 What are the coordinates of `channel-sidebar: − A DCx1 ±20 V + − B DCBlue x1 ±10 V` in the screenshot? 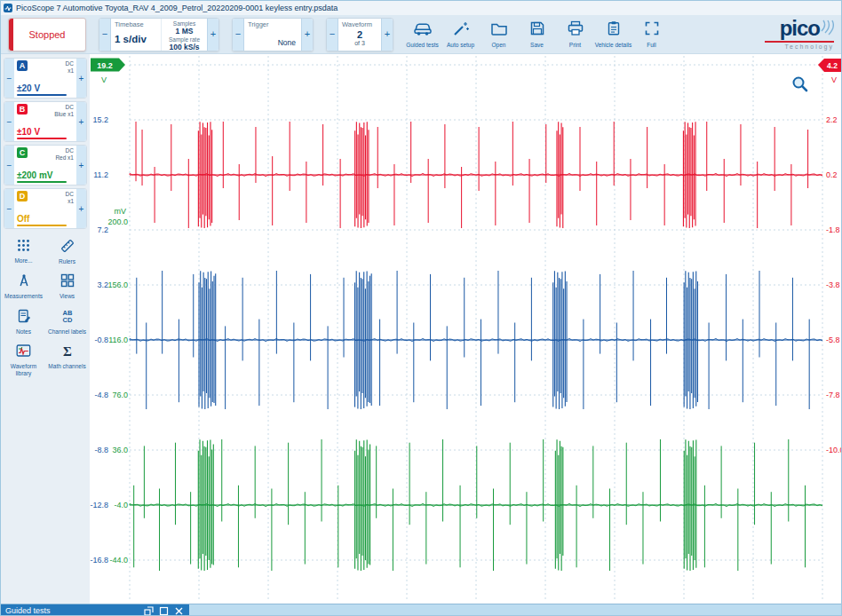 It's located at (45, 328).